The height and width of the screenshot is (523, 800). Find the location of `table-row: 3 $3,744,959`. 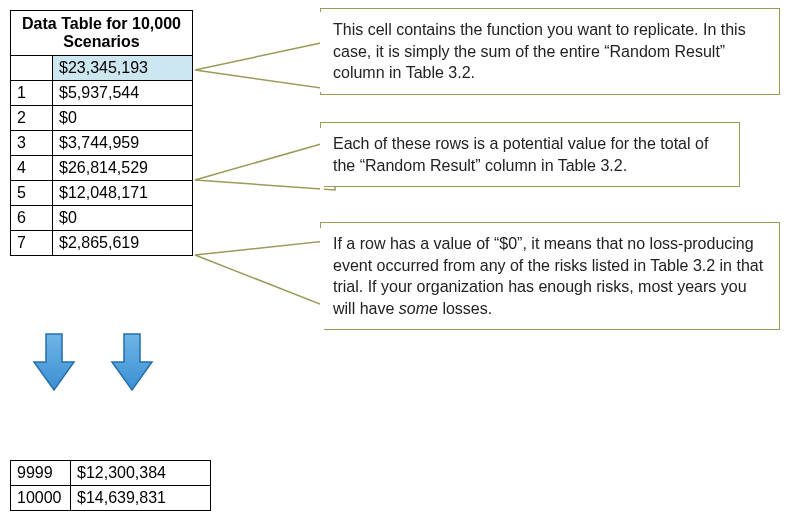

table-row: 3 $3,744,959 is located at coordinates (102, 144).